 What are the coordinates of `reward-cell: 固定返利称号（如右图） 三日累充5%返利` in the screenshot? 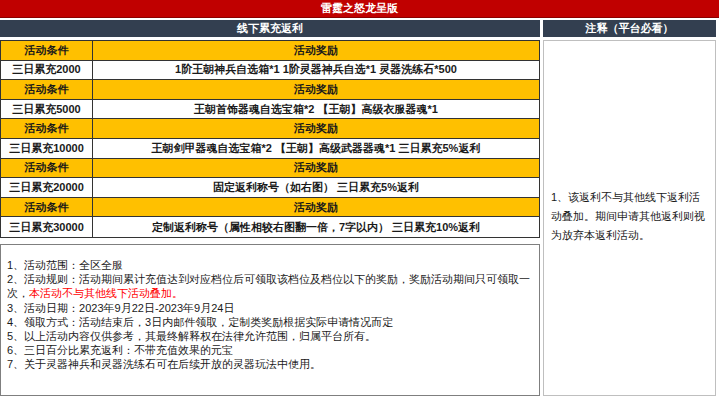 It's located at (316, 188).